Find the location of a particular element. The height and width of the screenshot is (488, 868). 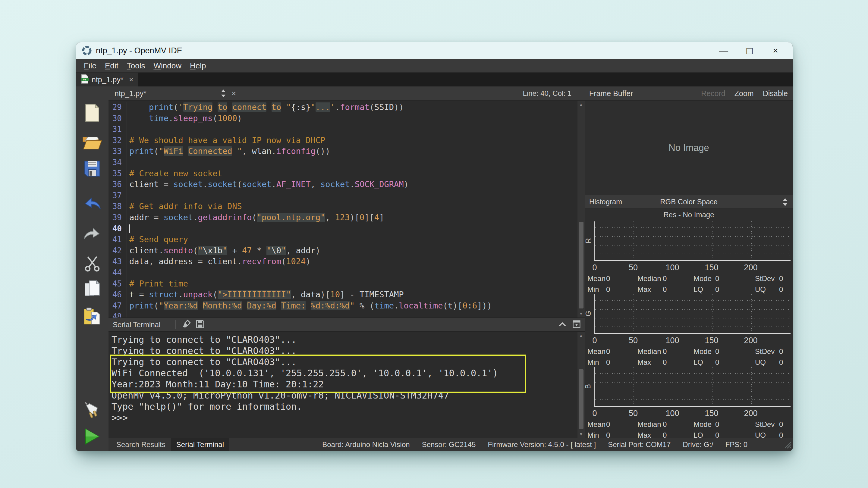

minimize-button: — is located at coordinates (724, 51).